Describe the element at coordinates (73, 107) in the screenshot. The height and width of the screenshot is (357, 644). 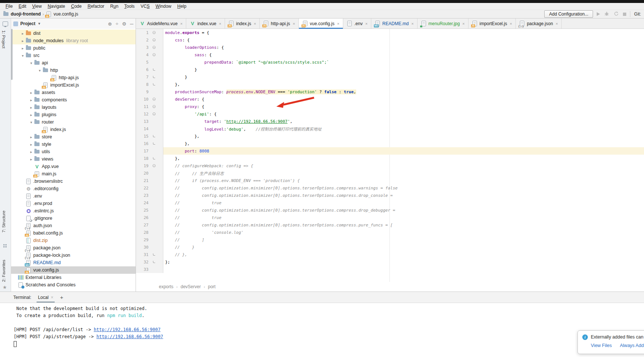
I see `tree-item-layouts: ▸layouts` at that location.